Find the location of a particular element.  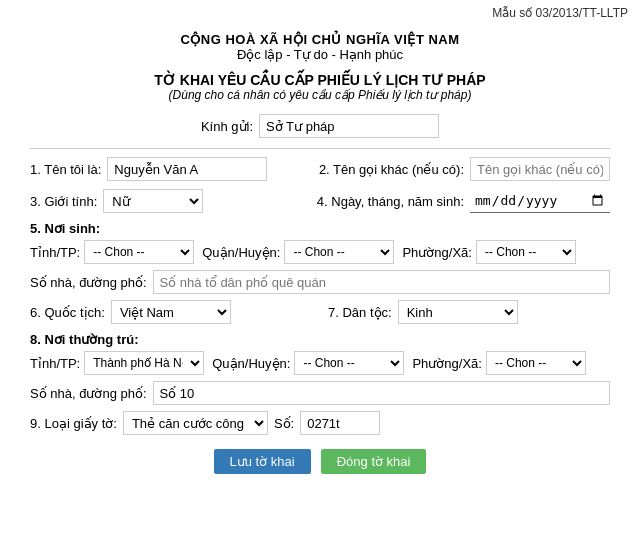

quan-huyen-noi-sinh: Quận/Huyện: -- Chon -- is located at coordinates (298, 252).